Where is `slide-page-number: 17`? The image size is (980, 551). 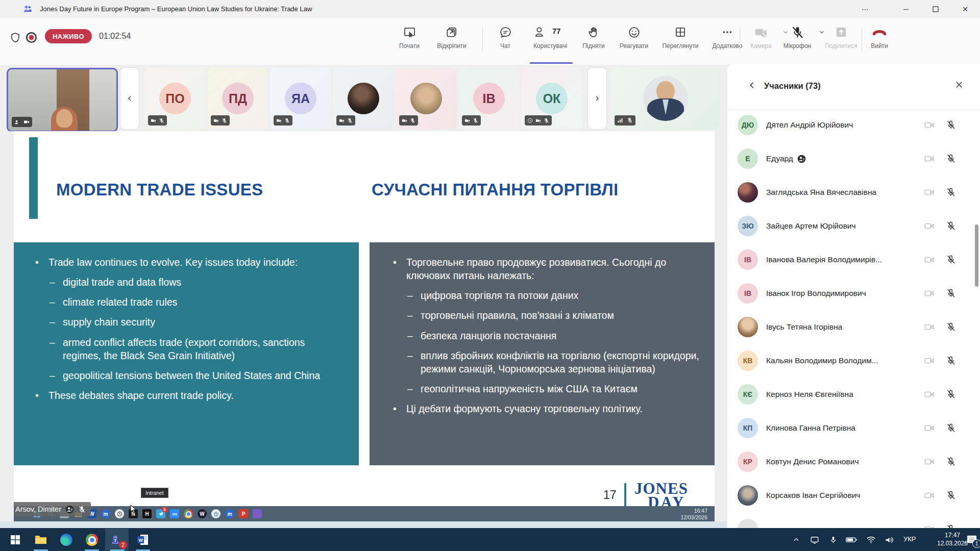
slide-page-number: 17 is located at coordinates (610, 495).